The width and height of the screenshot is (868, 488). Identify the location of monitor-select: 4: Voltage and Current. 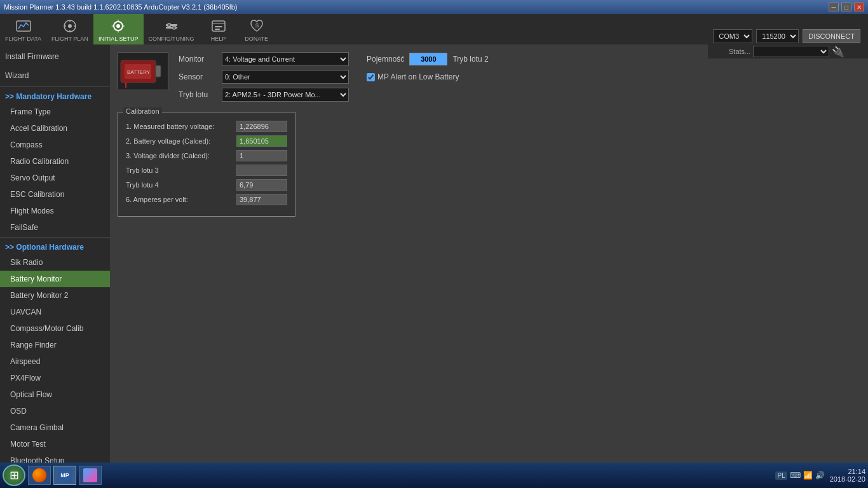
(285, 59).